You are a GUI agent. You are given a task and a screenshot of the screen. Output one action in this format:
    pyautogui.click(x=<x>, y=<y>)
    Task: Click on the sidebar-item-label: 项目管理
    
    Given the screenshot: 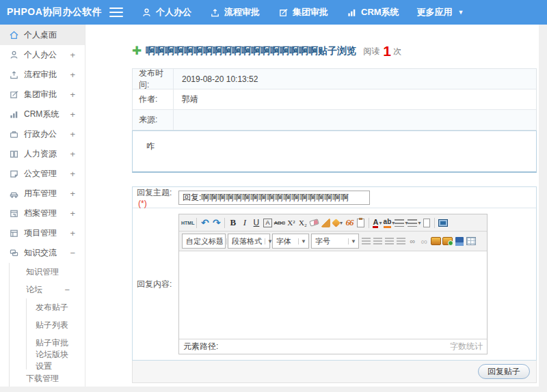 What is the action you would take?
    pyautogui.click(x=44, y=234)
    